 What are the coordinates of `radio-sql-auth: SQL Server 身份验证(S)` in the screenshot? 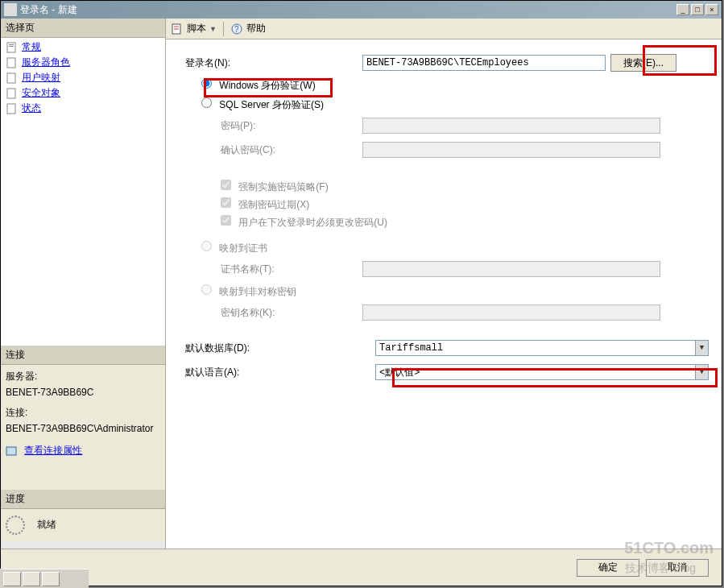 It's located at (263, 105).